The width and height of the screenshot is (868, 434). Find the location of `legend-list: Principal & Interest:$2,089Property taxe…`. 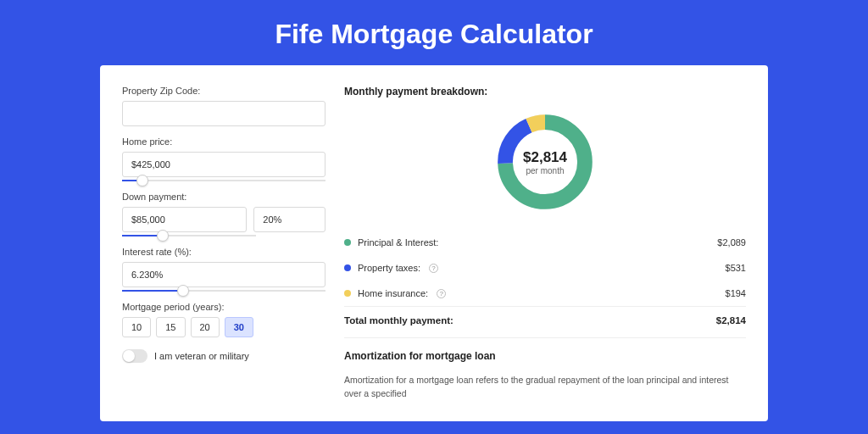

legend-list: Principal & Interest:$2,089Property taxe… is located at coordinates (545, 268).